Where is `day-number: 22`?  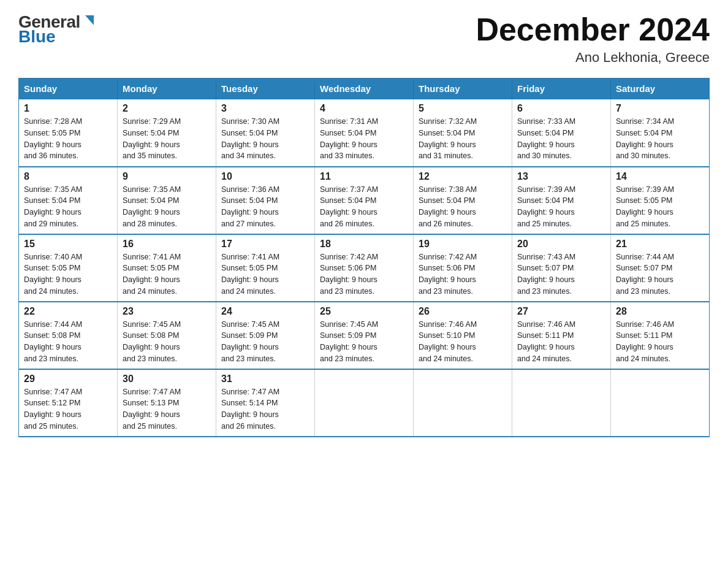
day-number: 22 is located at coordinates (68, 312).